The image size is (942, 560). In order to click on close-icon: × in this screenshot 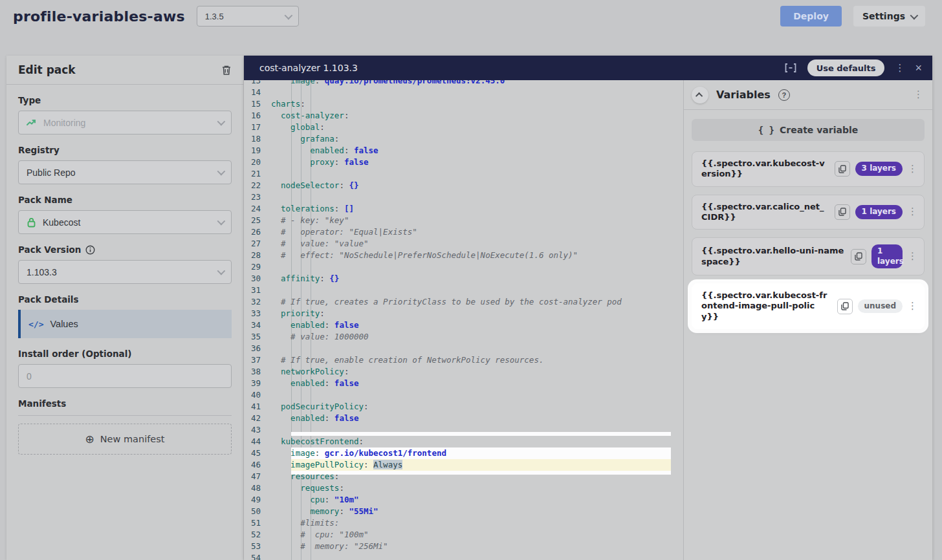, I will do `click(919, 69)`.